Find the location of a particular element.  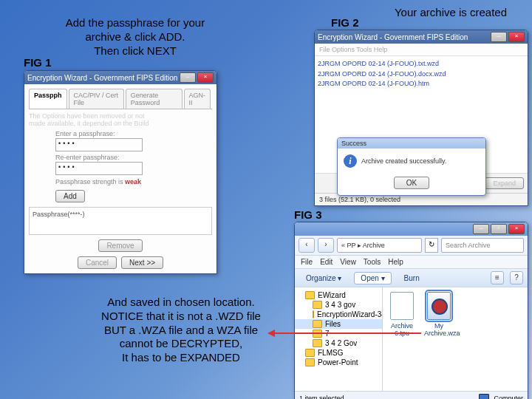

fig2-label: FIG 2 is located at coordinates (345, 22).